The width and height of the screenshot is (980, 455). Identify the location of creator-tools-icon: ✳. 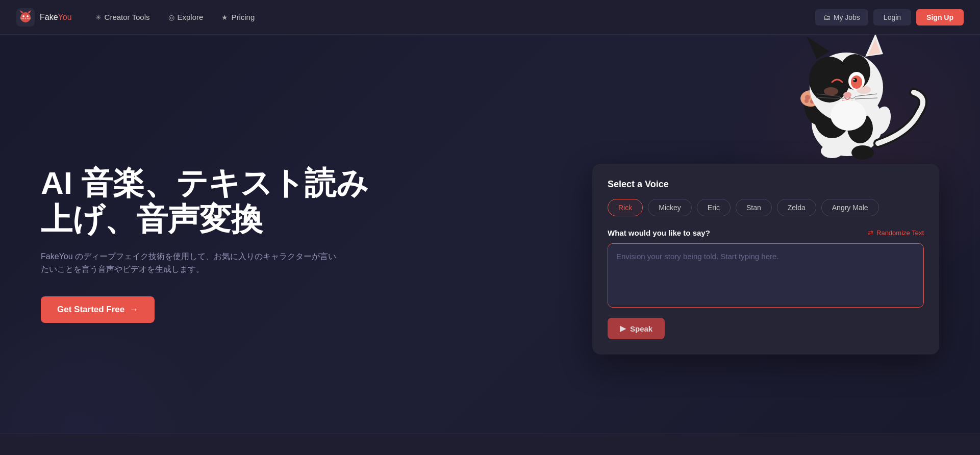
(98, 17).